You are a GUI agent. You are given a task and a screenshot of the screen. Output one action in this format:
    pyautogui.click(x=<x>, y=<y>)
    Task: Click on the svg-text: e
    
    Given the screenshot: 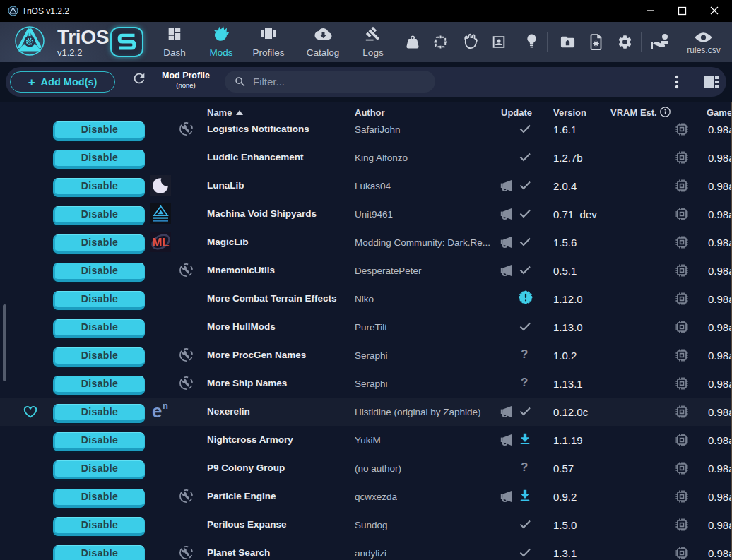 What is the action you would take?
    pyautogui.click(x=157, y=411)
    